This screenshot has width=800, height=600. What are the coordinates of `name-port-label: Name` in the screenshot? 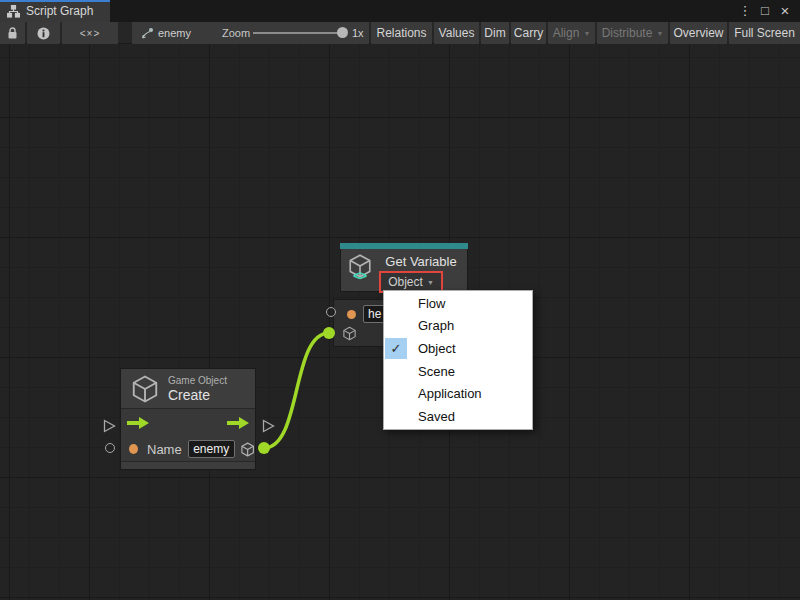 It's located at (164, 450).